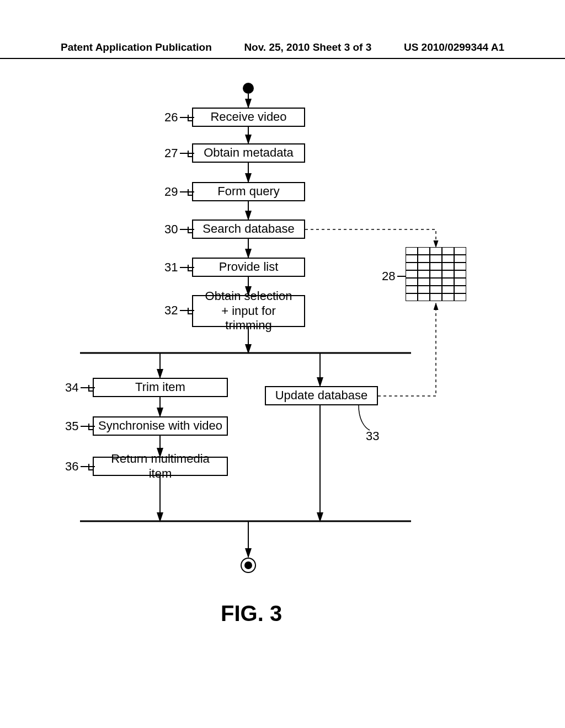  What do you see at coordinates (252, 613) in the screenshot?
I see `figure-label: FIG. 3` at bounding box center [252, 613].